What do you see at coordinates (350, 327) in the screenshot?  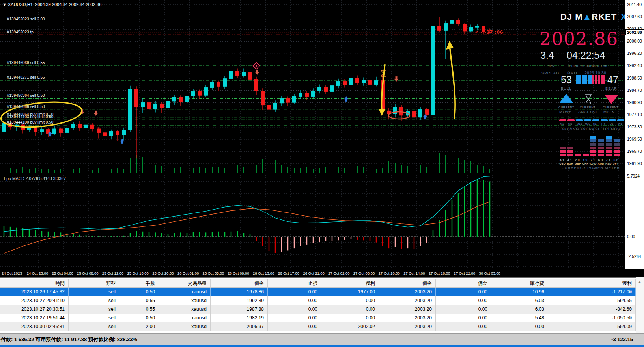 I see `table-cell: 2002.02` at bounding box center [350, 327].